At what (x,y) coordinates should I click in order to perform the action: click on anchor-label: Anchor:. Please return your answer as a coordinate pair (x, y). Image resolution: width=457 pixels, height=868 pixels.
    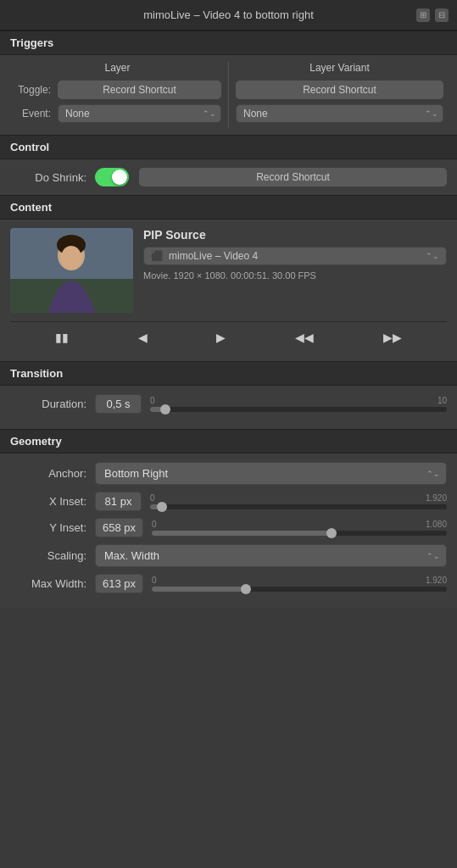
    Looking at the image, I should click on (48, 473).